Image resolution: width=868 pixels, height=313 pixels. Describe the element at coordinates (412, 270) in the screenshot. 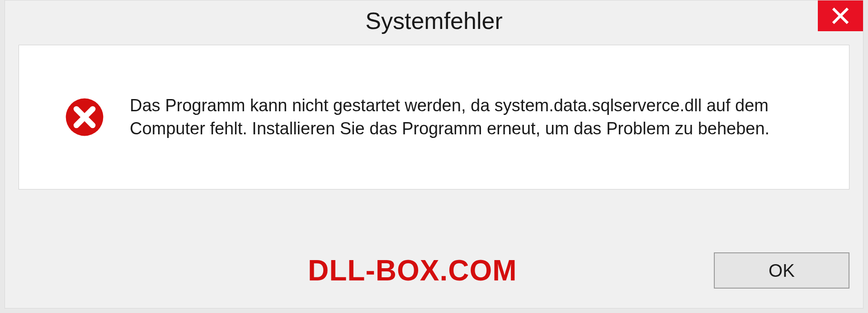

I see `watermark-text: DLL-BOX.COM` at that location.